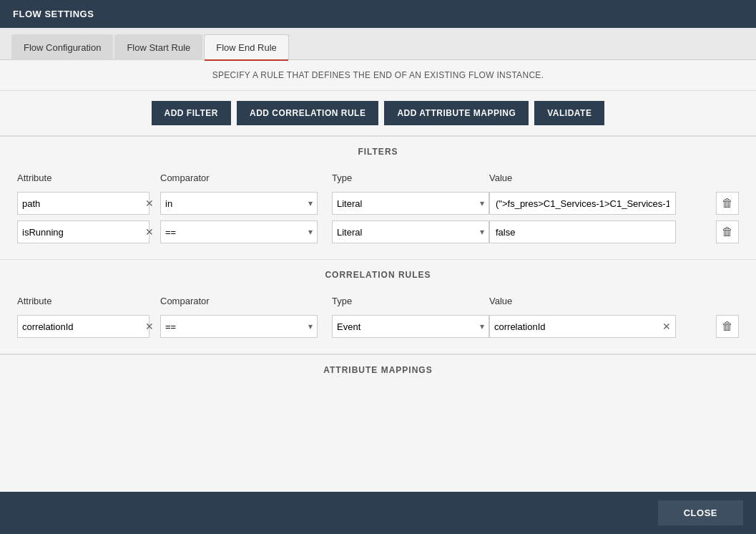  Describe the element at coordinates (482, 326) in the screenshot. I see `corr-row1-type-arrow: ▾` at that location.